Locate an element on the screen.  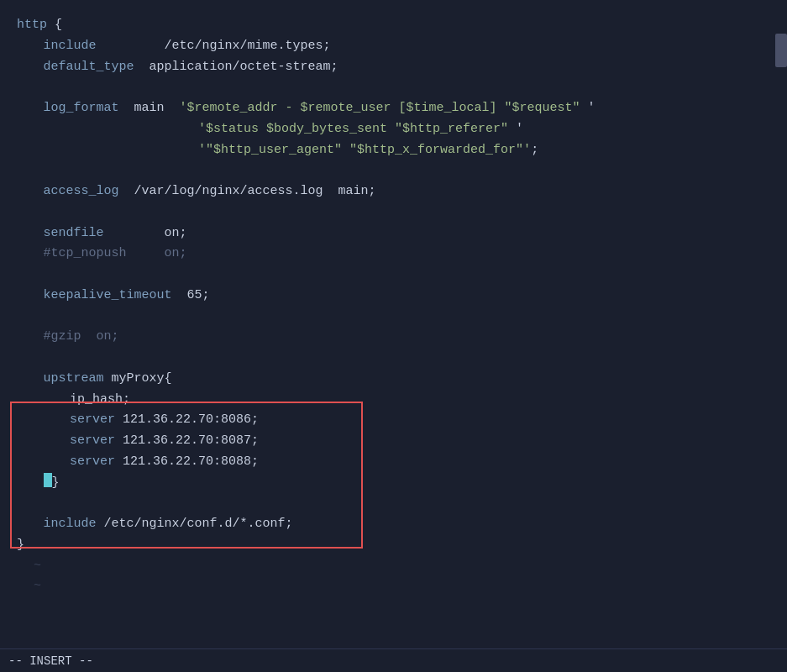
code-line: sendfile on; is located at coordinates (393, 234).